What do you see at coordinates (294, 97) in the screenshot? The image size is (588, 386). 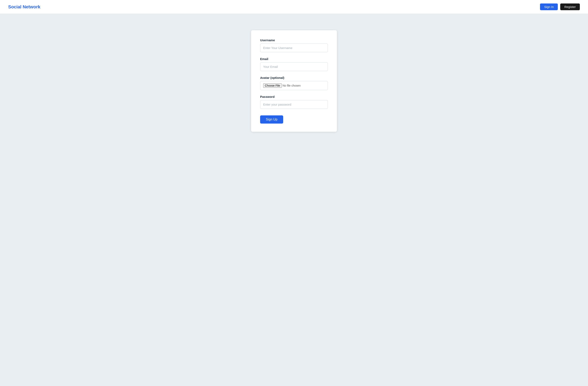 I see `password-label: Password` at bounding box center [294, 97].